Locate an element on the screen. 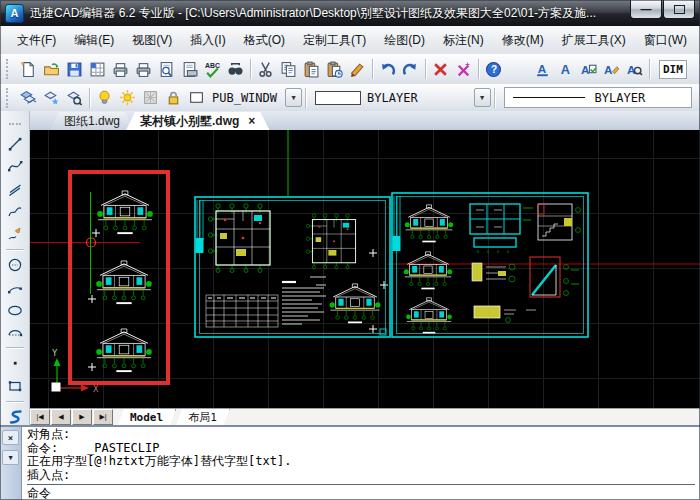 The width and height of the screenshot is (700, 500). layer-properties-icon is located at coordinates (28, 98).